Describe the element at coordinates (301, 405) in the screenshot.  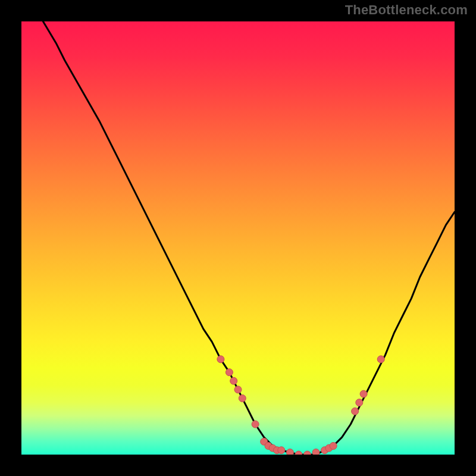
I see `marker-group` at that location.